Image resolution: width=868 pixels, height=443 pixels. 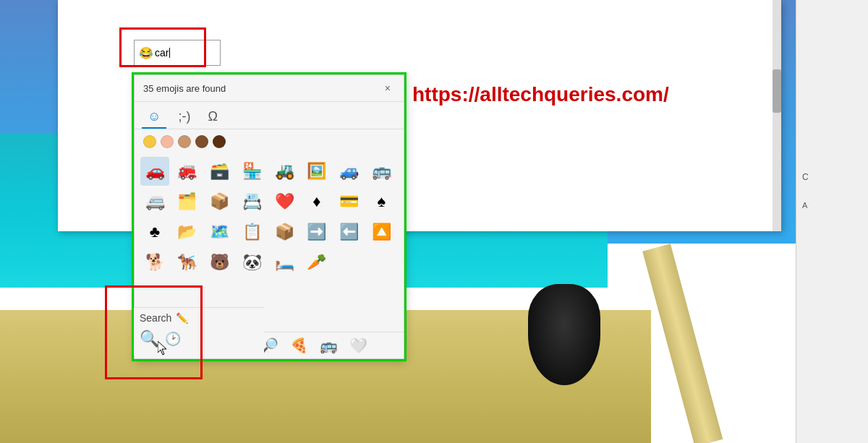 What do you see at coordinates (146, 53) in the screenshot?
I see `input-emoji: 😂` at bounding box center [146, 53].